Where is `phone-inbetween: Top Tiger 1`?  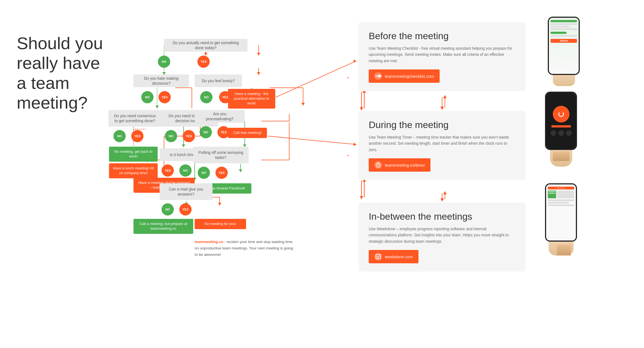
phone-inbetween: Top Tiger 1 is located at coordinates (561, 219).